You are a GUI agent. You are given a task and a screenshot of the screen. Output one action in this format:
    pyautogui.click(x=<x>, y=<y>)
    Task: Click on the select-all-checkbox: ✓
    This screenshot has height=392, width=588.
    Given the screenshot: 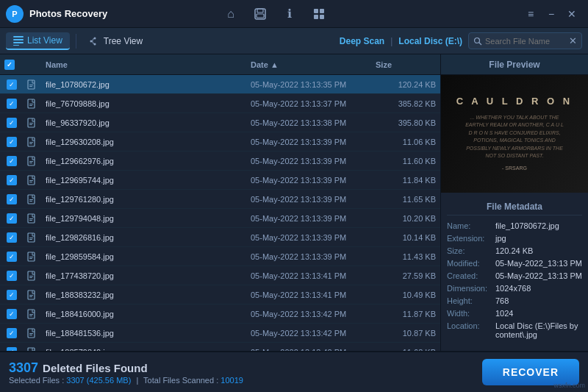 What is the action you would take?
    pyautogui.click(x=10, y=65)
    